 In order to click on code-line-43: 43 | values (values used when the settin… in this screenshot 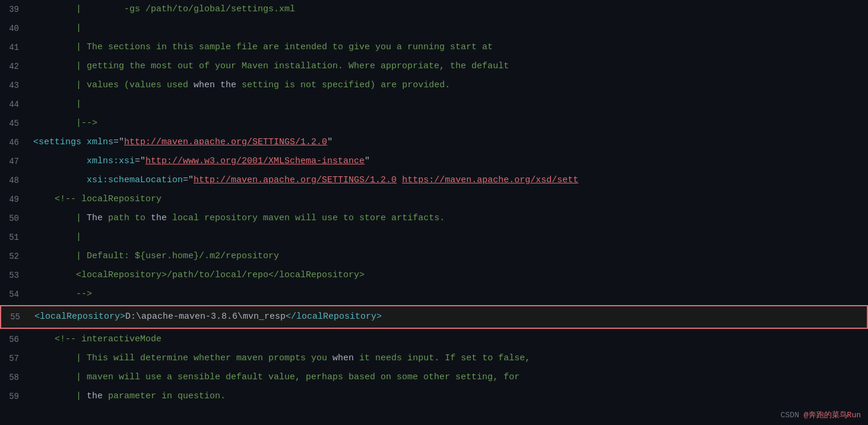, I will do `click(434, 85)`.